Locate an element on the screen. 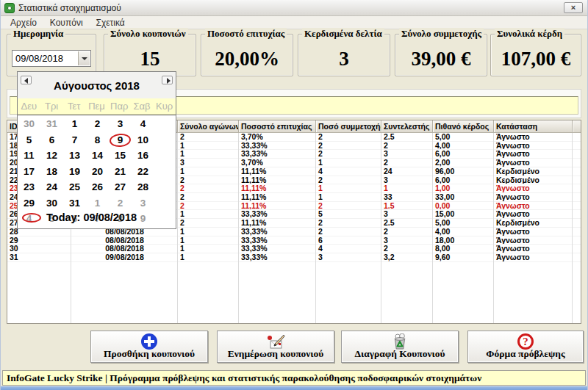 The width and height of the screenshot is (588, 390). table-row: 2908/08/2018133,33%6318,00Άγνωστο is located at coordinates (294, 241).